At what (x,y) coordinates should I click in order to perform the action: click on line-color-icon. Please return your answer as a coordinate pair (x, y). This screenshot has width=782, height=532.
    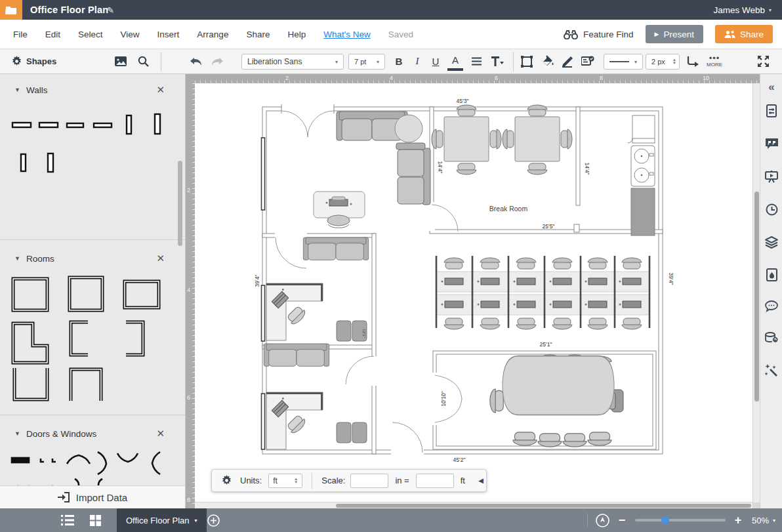
    Looking at the image, I should click on (567, 62).